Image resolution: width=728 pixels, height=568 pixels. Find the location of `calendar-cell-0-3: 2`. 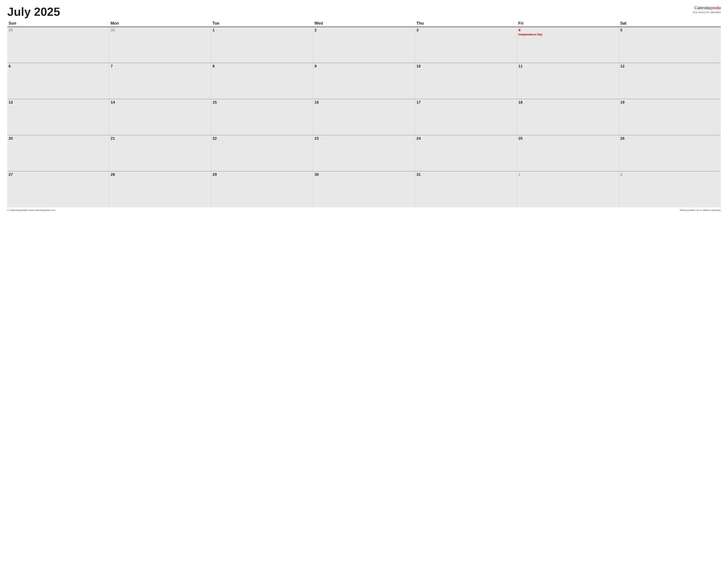

calendar-cell-0-3: 2 is located at coordinates (364, 45).